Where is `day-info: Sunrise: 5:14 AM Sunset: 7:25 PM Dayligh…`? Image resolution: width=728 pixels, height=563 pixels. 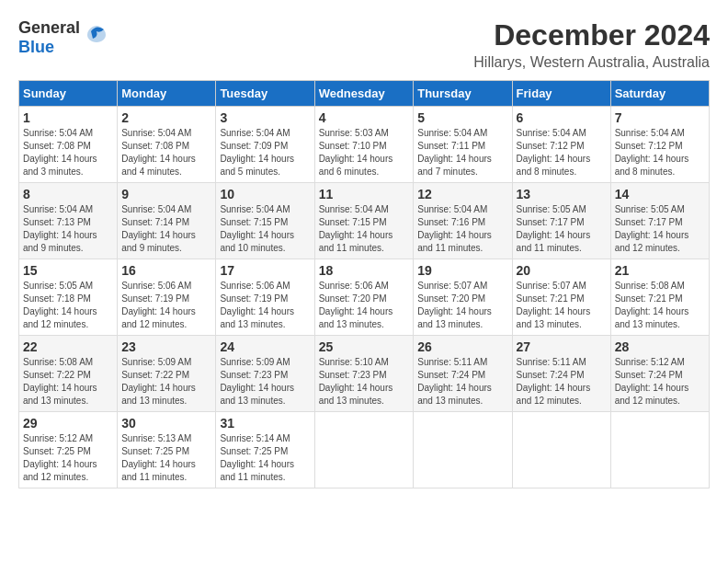 day-info: Sunrise: 5:14 AM Sunset: 7:25 PM Dayligh… is located at coordinates (265, 458).